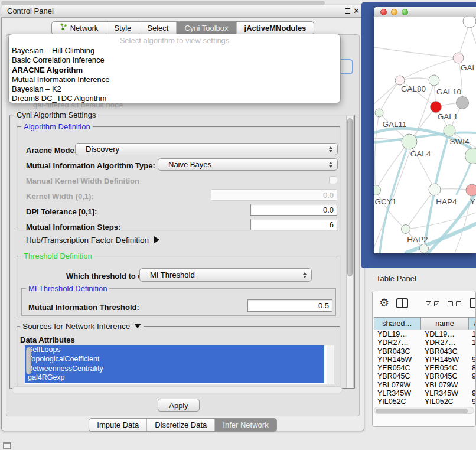 This screenshot has height=450, width=476. Describe the element at coordinates (79, 28) in the screenshot. I see `tab-network: Network` at that location.